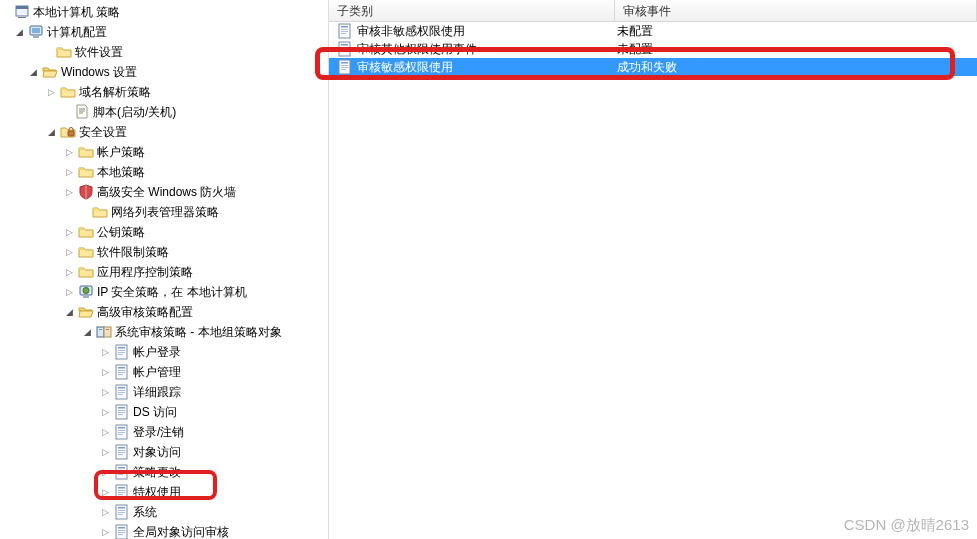 The image size is (977, 539). What do you see at coordinates (157, 352) in the screenshot?
I see `tree-label: 帐户登录` at bounding box center [157, 352].